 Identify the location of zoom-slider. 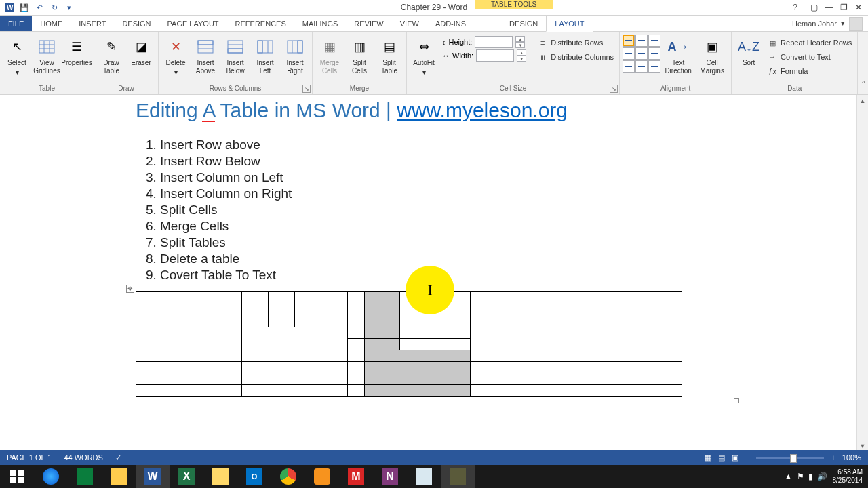
(790, 458).